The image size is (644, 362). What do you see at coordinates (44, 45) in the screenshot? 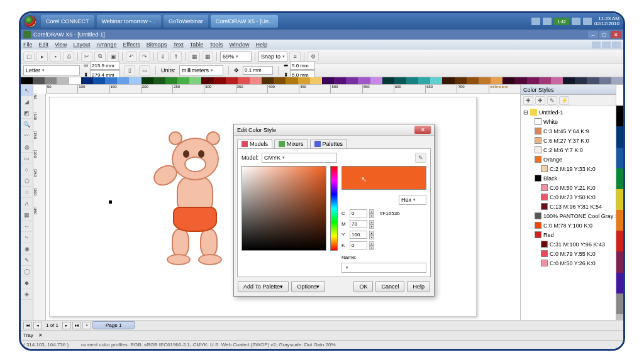
I see `menu-edit: Edit` at bounding box center [44, 45].